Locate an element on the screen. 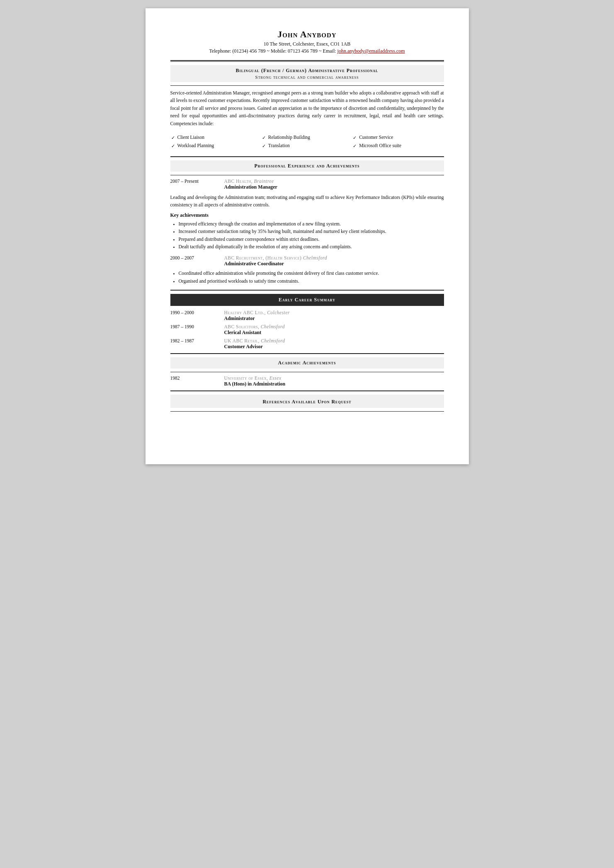 This screenshot has width=614, height=868. references-bottom-divider is located at coordinates (307, 411).